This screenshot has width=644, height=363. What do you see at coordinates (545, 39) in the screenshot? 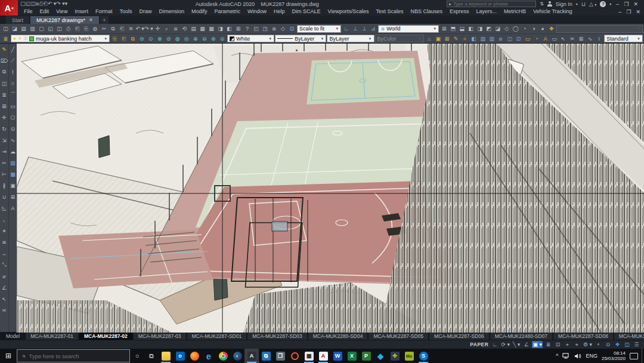
I see `text-style-icon: A` at bounding box center [545, 39].